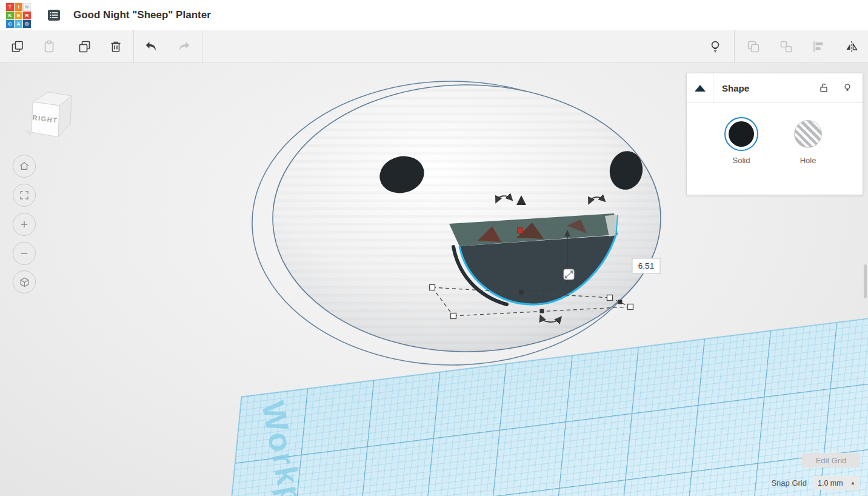  Describe the element at coordinates (24, 195) in the screenshot. I see `fit-view-button` at that location.